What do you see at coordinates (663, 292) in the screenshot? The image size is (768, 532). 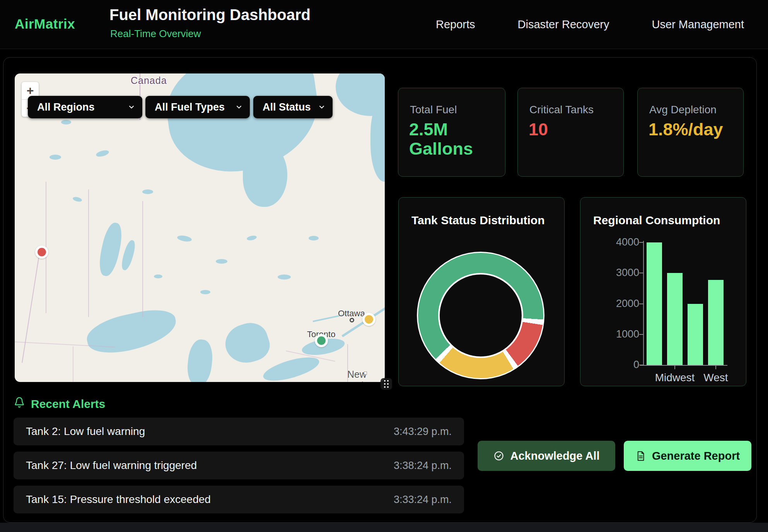 I see `bar-chart: 01000200030004000MidwestWest` at bounding box center [663, 292].